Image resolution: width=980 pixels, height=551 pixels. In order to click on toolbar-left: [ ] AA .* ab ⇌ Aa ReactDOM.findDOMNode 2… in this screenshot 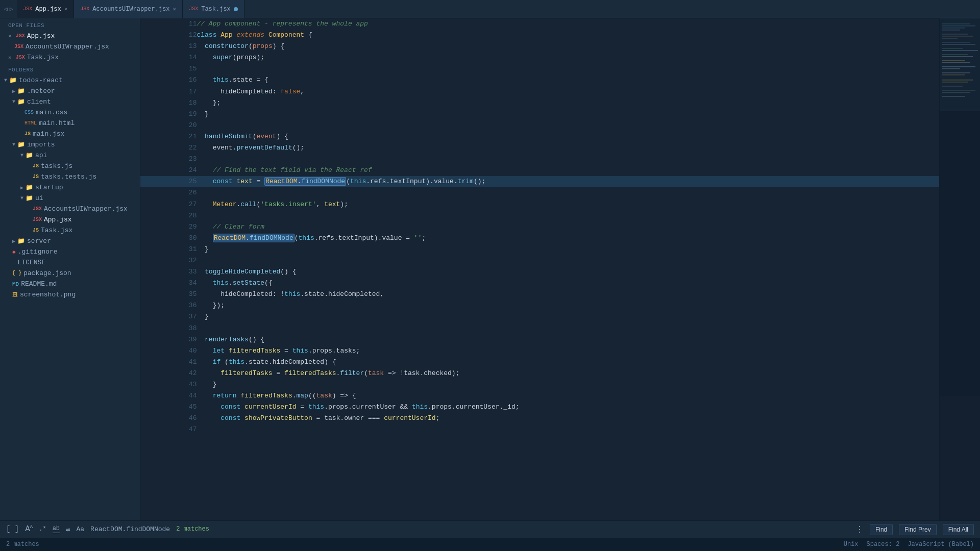, I will do `click(108, 529)`.